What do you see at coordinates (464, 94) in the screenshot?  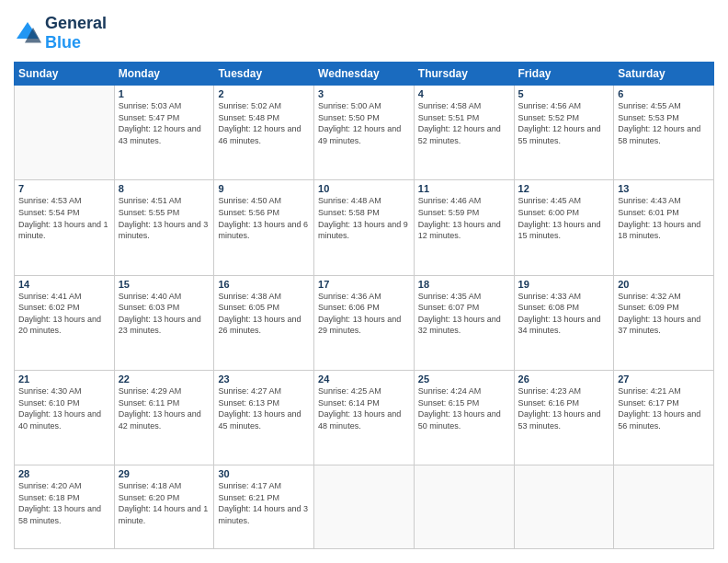 I see `day-number: 4` at bounding box center [464, 94].